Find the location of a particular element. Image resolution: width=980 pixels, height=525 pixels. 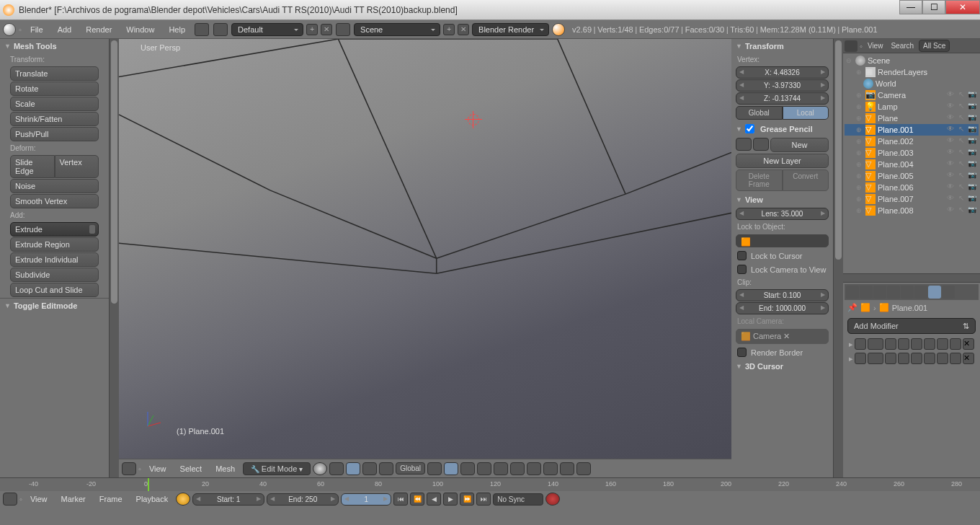

3d-cursor-header: 3D Cursor is located at coordinates (783, 366).